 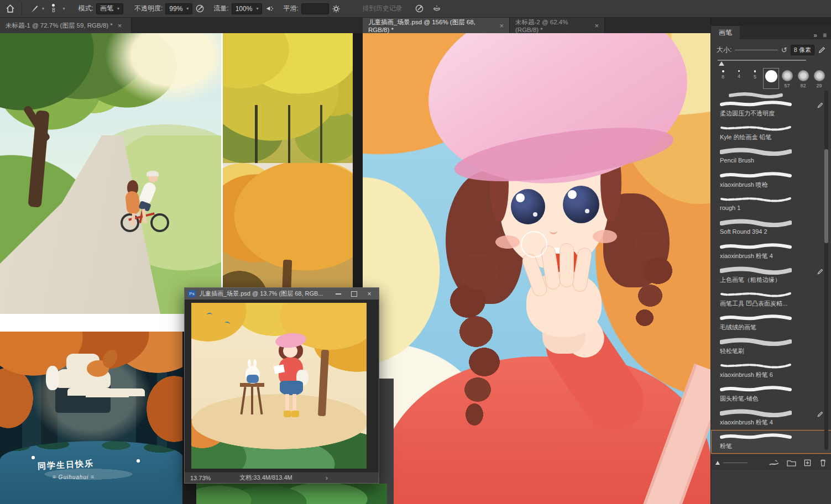 I want to click on mini-girl-leg, so click(x=288, y=403).